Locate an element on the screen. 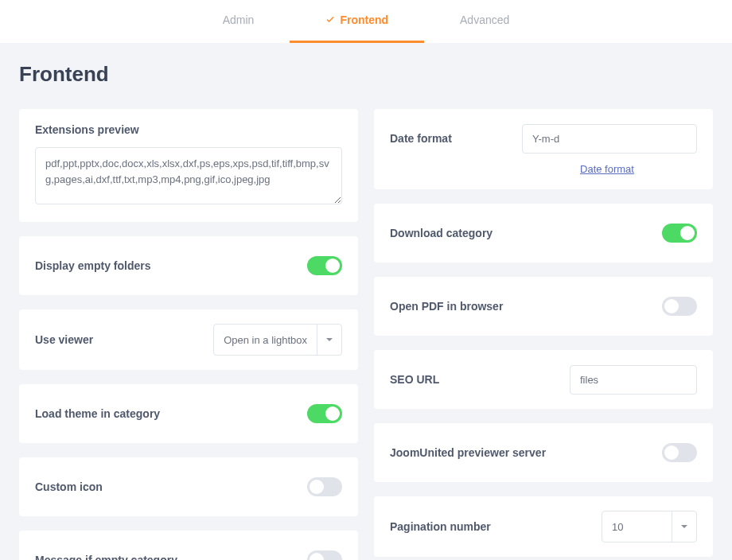 Image resolution: width=732 pixels, height=560 pixels. card-pagination: Pagination number 10 is located at coordinates (543, 527).